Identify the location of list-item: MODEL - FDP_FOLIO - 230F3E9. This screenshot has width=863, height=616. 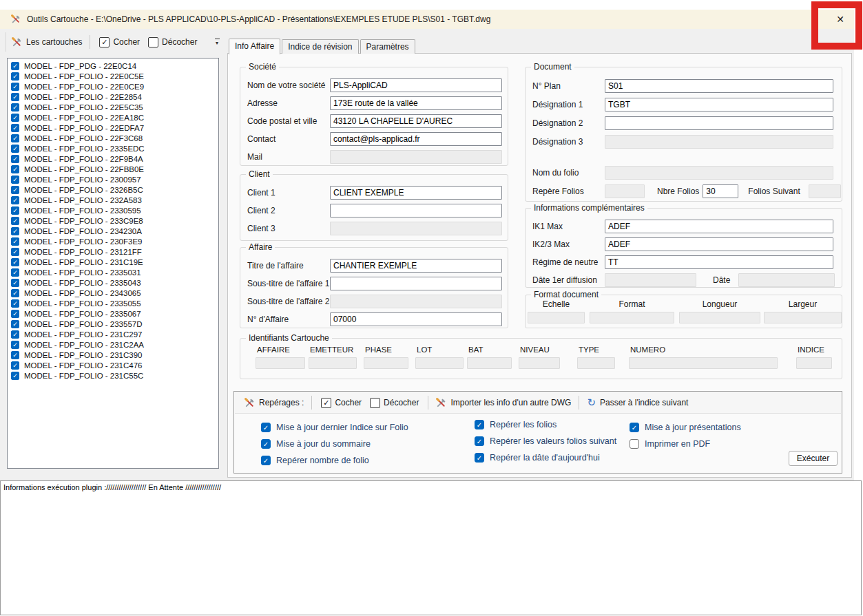
(113, 241).